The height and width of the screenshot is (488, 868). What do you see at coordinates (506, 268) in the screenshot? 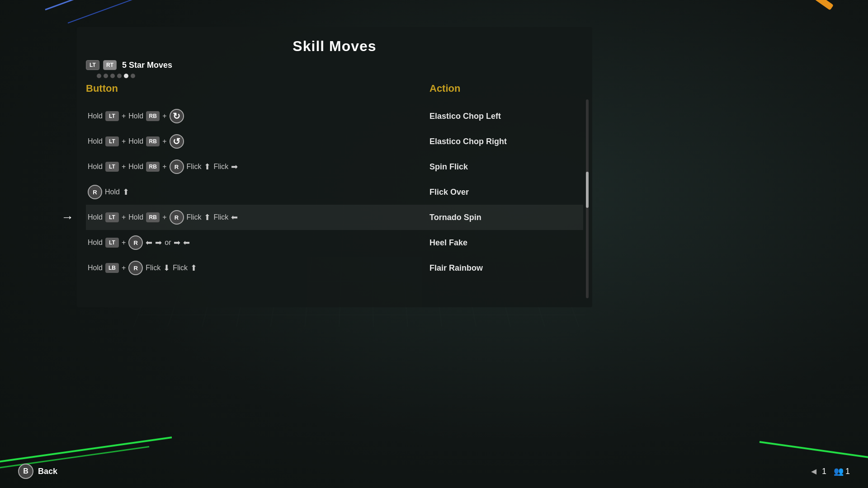
I see `action-row-7: Flair Rainbow` at bounding box center [506, 268].